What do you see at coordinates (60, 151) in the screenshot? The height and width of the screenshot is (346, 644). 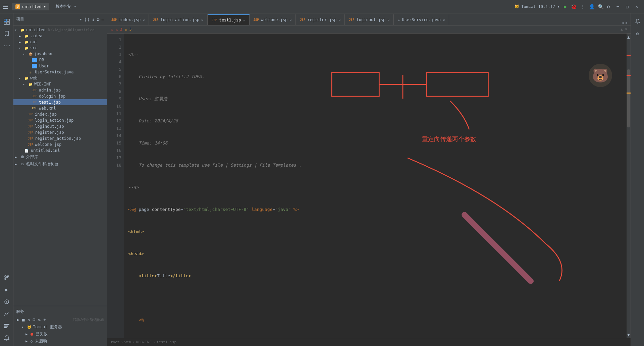 I see `tree-untitled-iml: 📄 untitled.iml` at bounding box center [60, 151].